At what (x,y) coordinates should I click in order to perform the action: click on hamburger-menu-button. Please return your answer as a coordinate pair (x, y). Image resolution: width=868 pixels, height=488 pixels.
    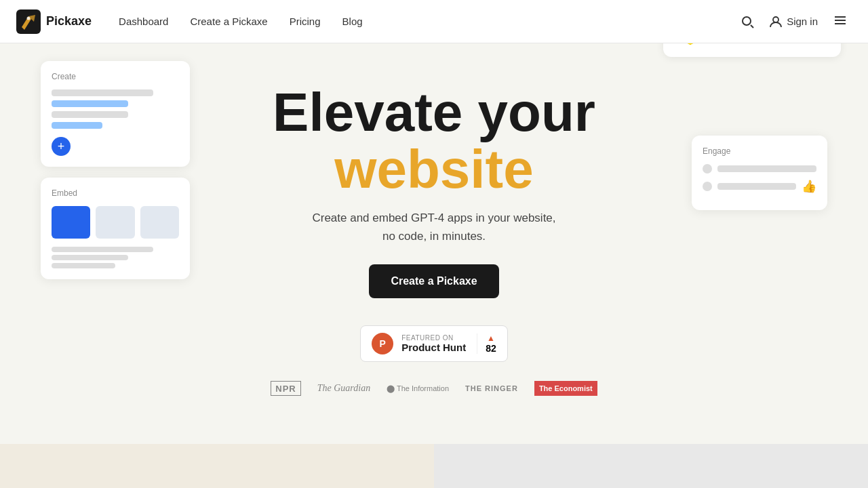
    Looking at the image, I should click on (840, 22).